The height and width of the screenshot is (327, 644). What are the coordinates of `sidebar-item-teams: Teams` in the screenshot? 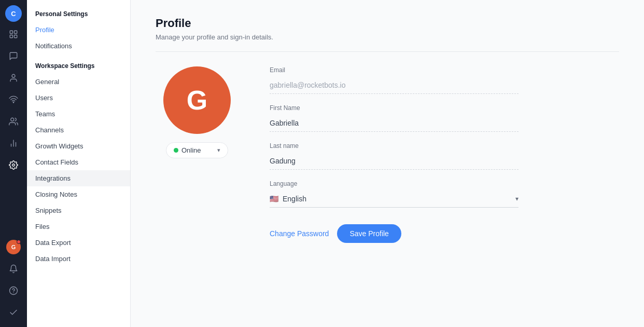 It's located at (79, 114).